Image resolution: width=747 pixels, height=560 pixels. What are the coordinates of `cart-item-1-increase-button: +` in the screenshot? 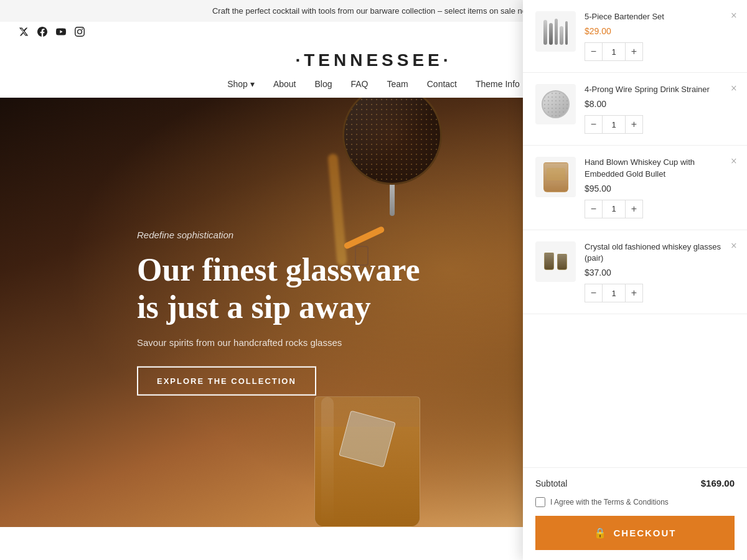 It's located at (634, 52).